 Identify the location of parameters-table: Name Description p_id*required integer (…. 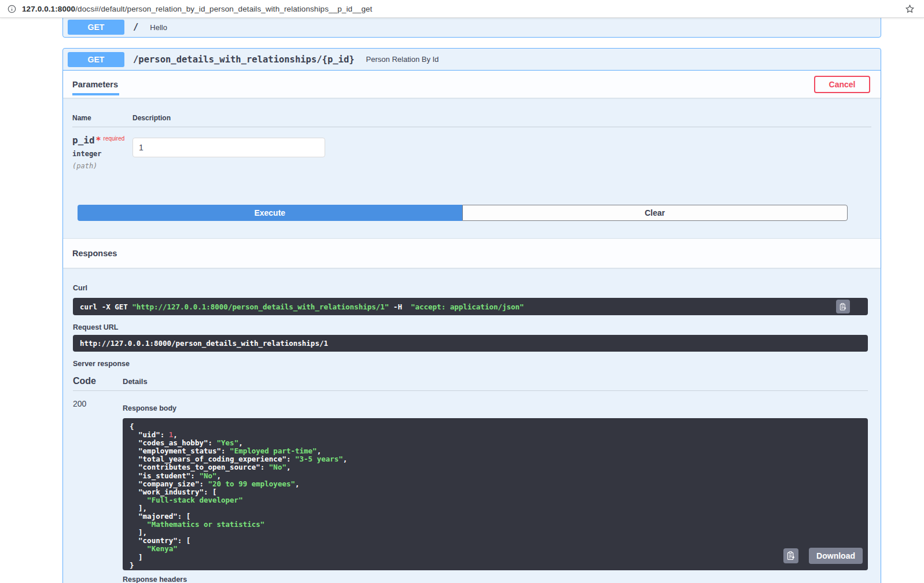
(472, 134).